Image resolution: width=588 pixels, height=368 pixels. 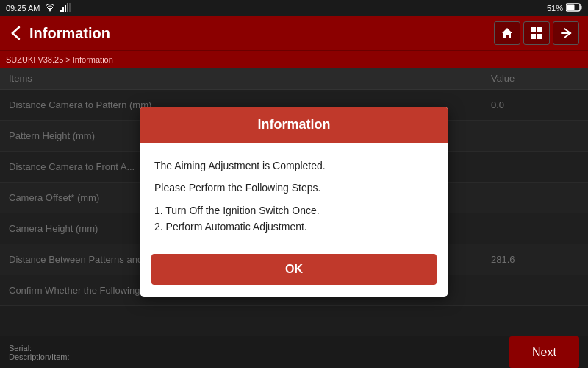 What do you see at coordinates (40, 348) in the screenshot?
I see `footer-serial: Serial:` at bounding box center [40, 348].